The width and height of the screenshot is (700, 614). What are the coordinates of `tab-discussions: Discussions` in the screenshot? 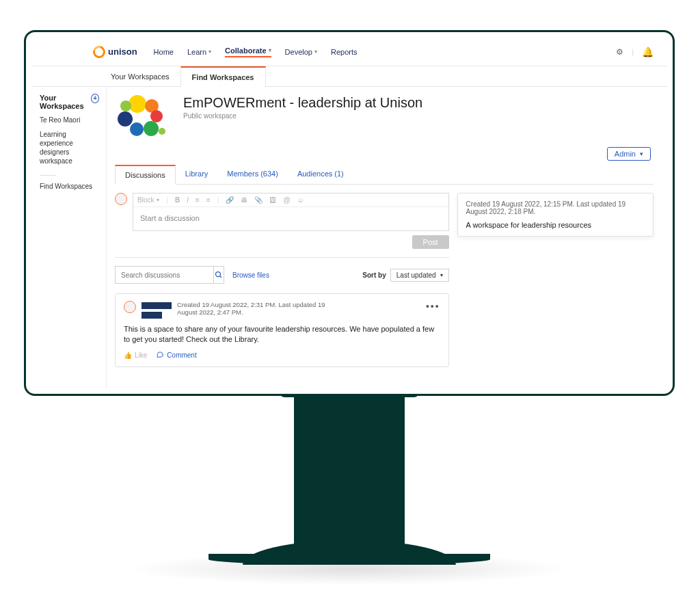 It's located at (145, 175).